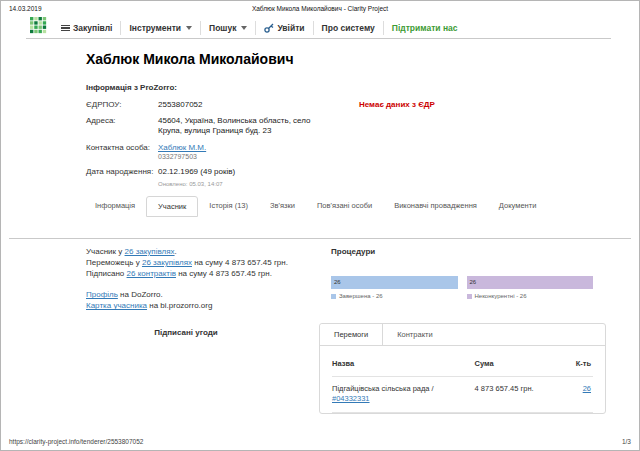 The image size is (640, 451). Describe the element at coordinates (152, 274) in the screenshot. I see `contracts-count-link: 26 контрактів` at that location.